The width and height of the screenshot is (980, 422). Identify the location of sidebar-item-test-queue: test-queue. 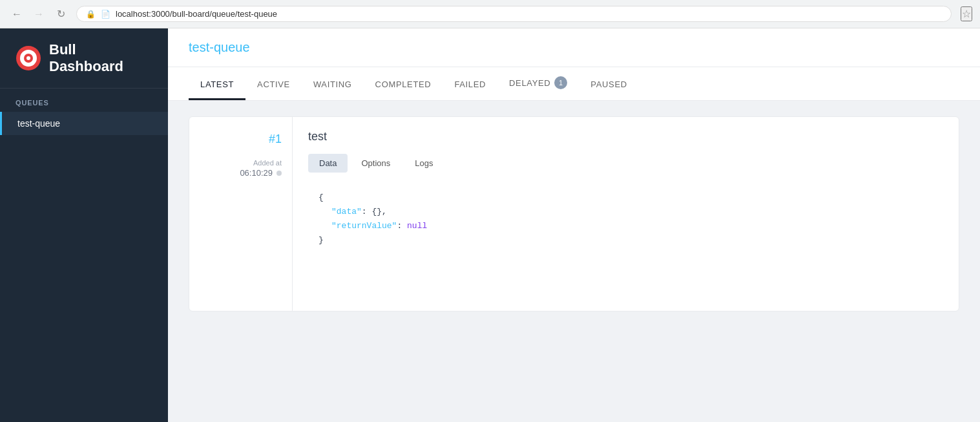
(84, 123).